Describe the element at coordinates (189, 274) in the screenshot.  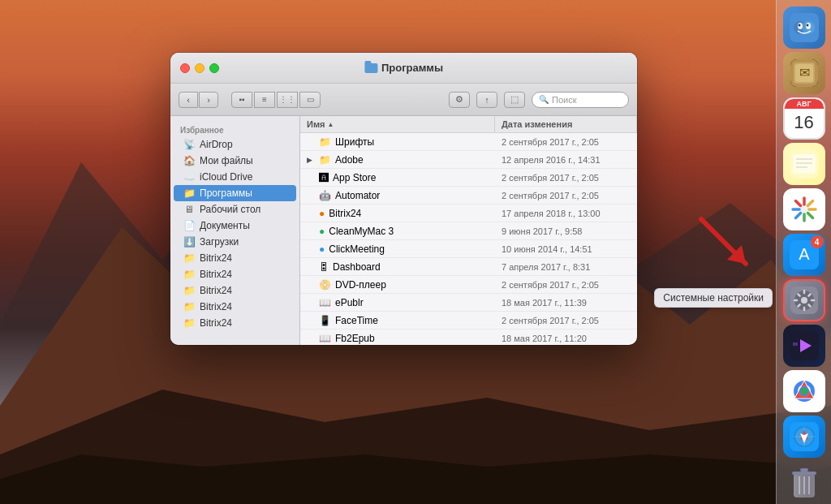
I see `bitrix2-icon: 📁` at that location.